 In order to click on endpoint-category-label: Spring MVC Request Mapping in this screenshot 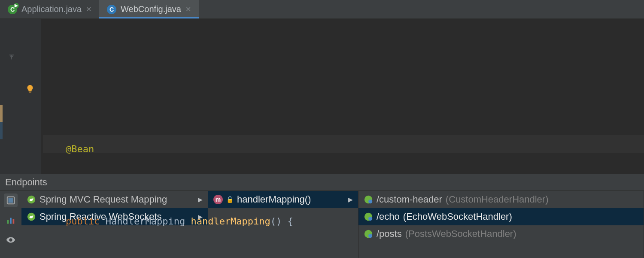, I will do `click(103, 200)`.